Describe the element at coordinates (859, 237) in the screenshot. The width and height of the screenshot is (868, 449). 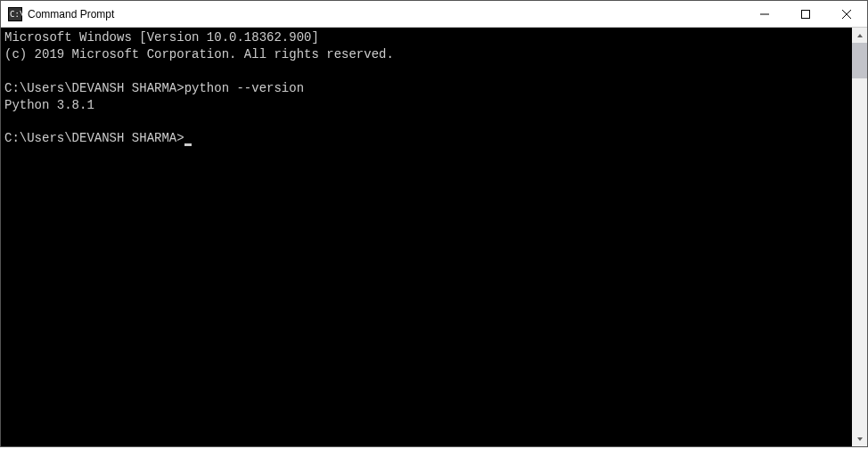
I see `scroll-track` at that location.